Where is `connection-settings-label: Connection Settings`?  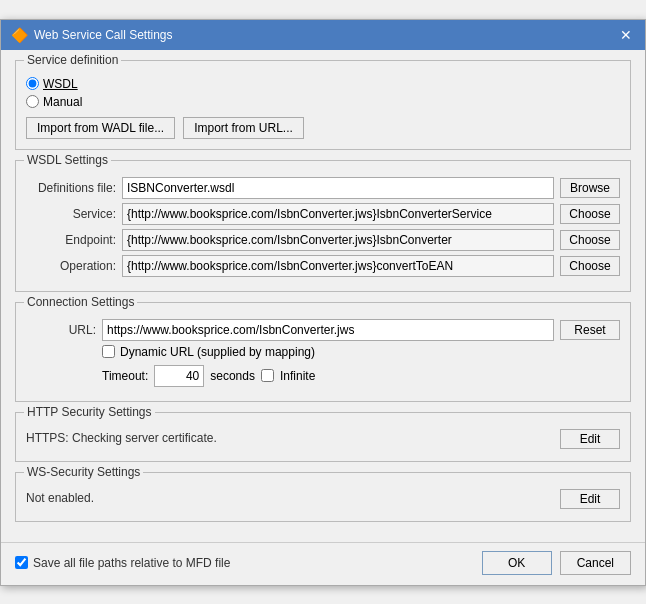
connection-settings-label: Connection Settings is located at coordinates (80, 302).